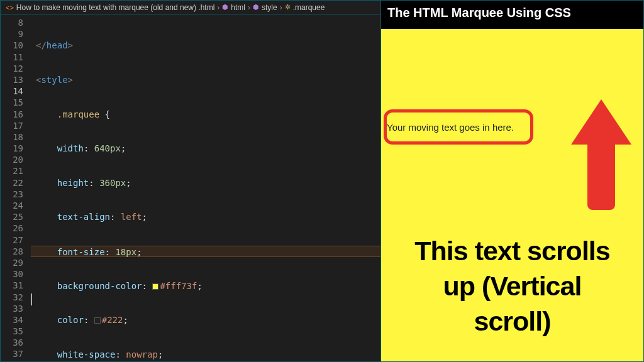  Describe the element at coordinates (12, 240) in the screenshot. I see `line-number: 27` at that location.